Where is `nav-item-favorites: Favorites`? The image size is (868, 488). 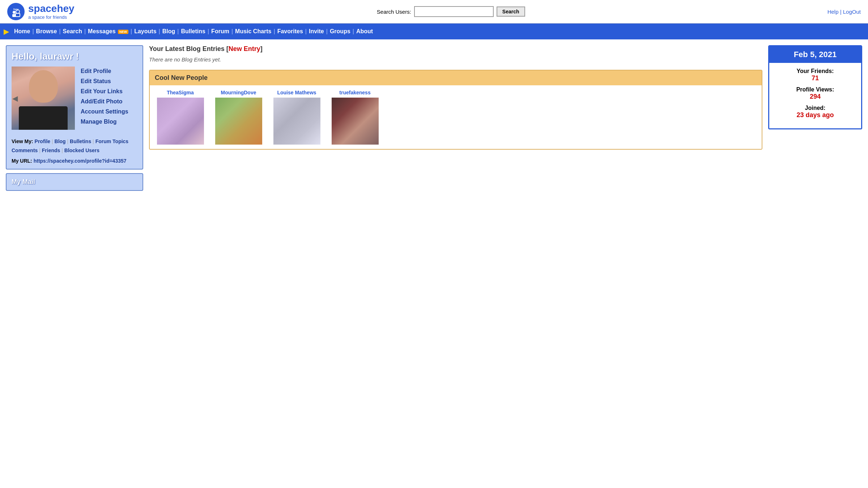 nav-item-favorites: Favorites is located at coordinates (290, 31).